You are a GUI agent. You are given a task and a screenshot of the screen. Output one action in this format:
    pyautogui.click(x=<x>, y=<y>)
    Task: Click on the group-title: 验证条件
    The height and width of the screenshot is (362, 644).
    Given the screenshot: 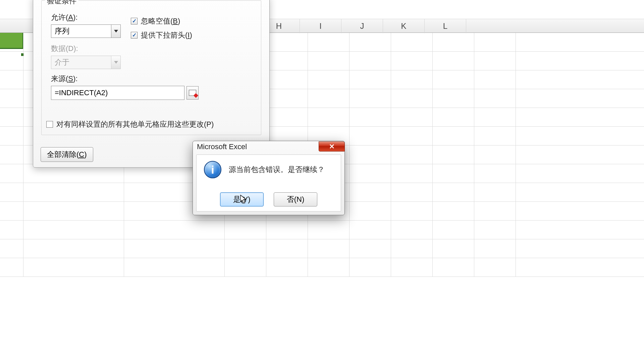 What is the action you would take?
    pyautogui.click(x=62, y=3)
    